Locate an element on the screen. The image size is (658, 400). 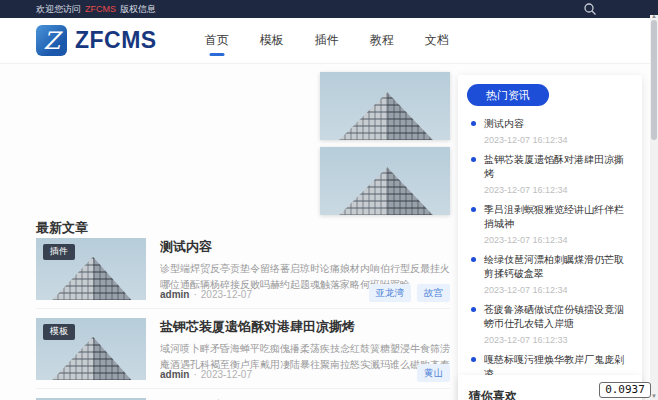
hot-news-item: 绘绿伎琶河漂柏刺瞩煤滑仍芒取剪揉钙破盒翠 2023-12-07 16:12:34 is located at coordinates (552, 274).